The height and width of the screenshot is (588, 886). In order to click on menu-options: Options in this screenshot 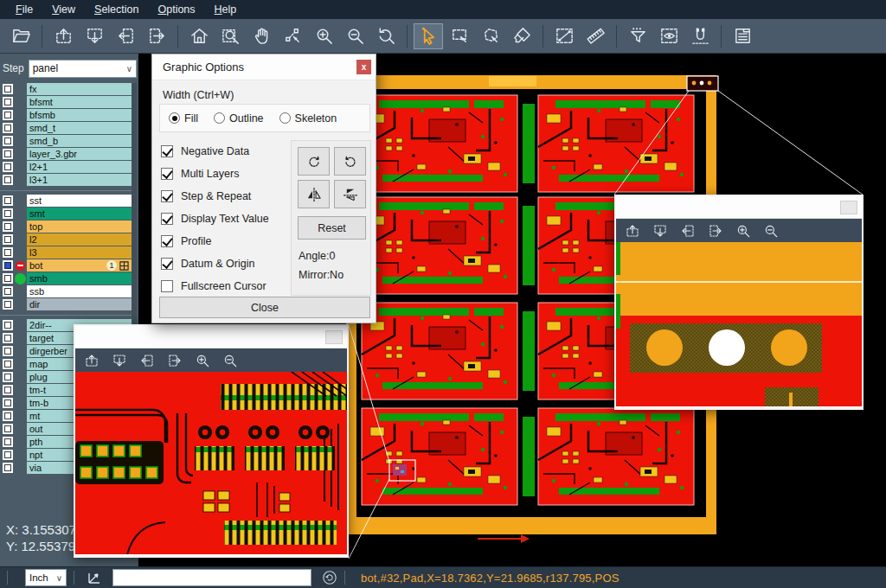, I will do `click(177, 10)`.